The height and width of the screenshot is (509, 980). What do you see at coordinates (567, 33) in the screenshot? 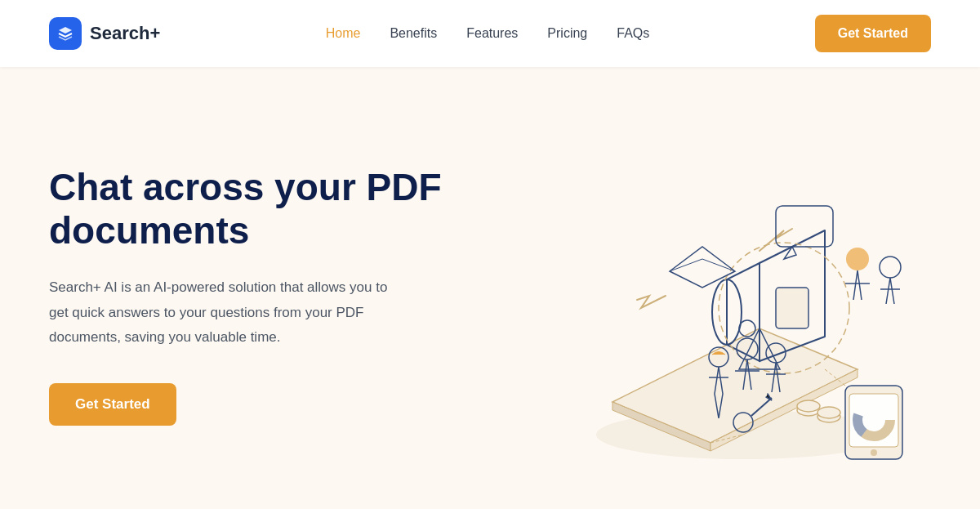
I see `nav-item-pricing: Pricing` at bounding box center [567, 33].